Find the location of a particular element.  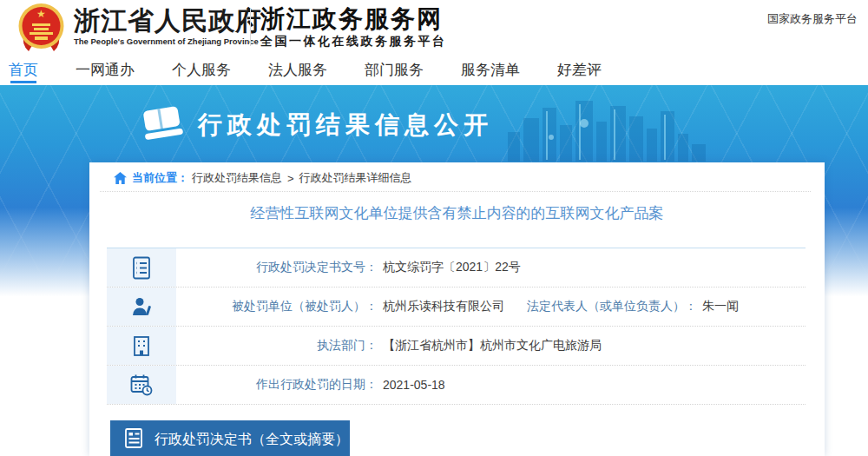

portal-title: 浙江政务服务网 is located at coordinates (354, 19).